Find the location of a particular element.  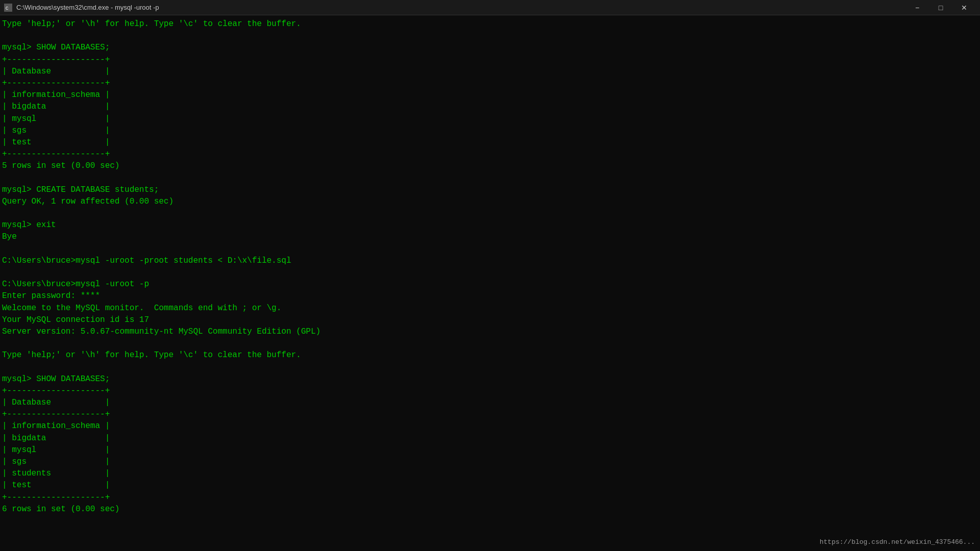

titlebar-title: C:\Windows\system32\cmd.exe - mysql -uro… is located at coordinates (88, 7).